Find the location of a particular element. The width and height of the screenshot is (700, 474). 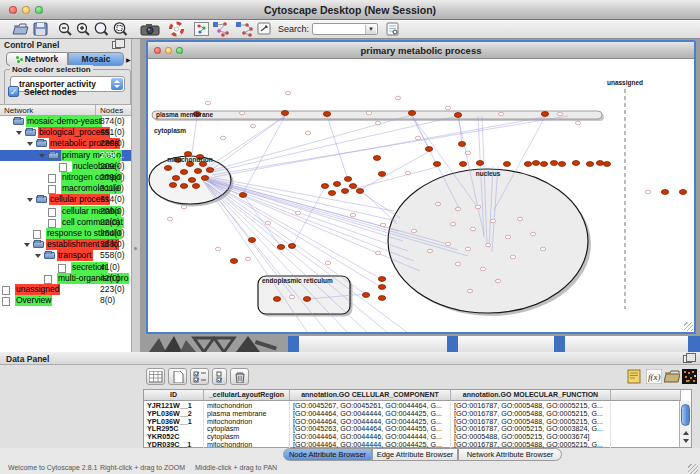

tree-row-cellular-process: cellular process614(0) is located at coordinates (66, 200).